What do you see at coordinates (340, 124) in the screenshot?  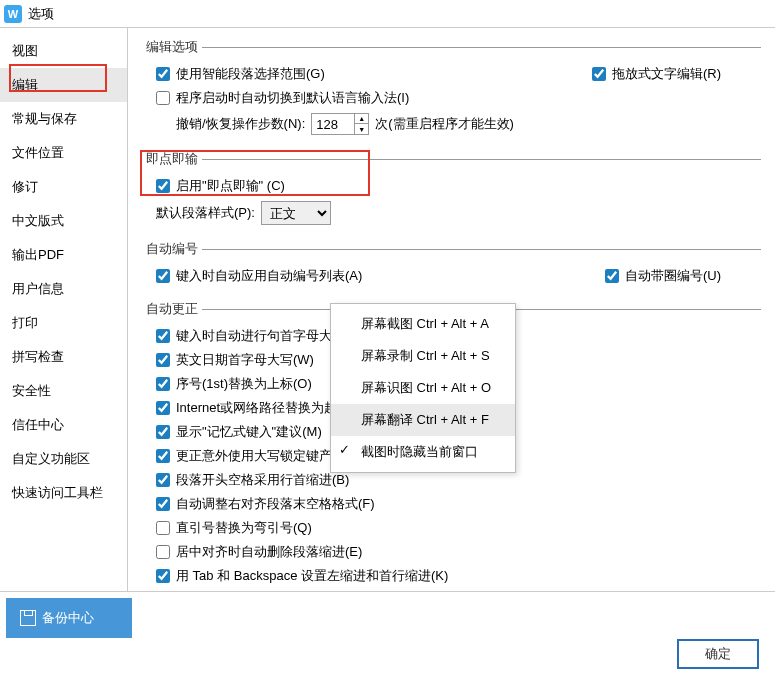 I see `undo-stepper: ▲▼` at bounding box center [340, 124].